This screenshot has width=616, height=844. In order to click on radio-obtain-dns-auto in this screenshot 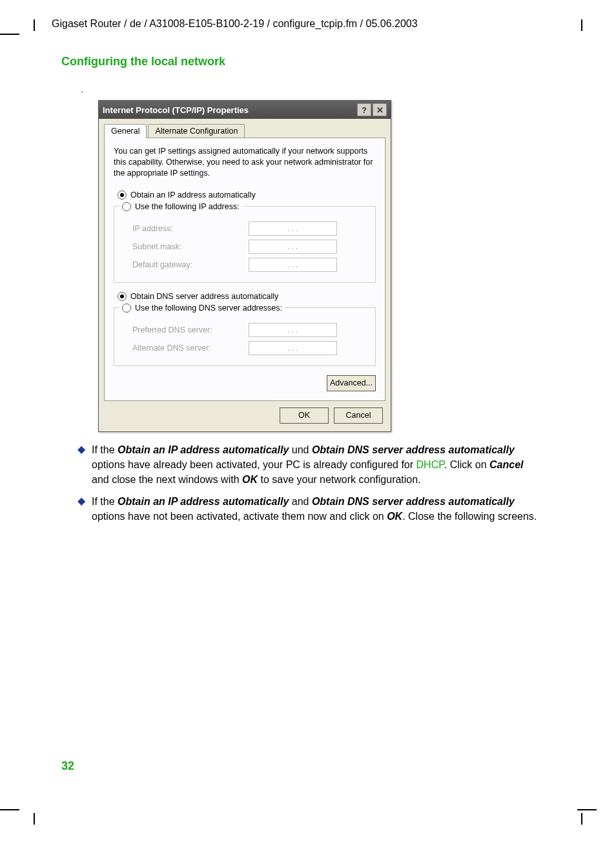, I will do `click(122, 296)`.